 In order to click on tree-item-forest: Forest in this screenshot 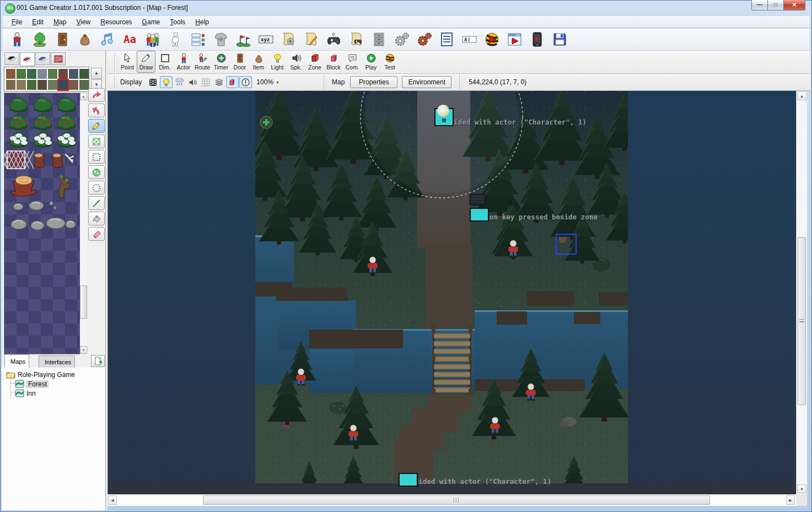, I will do `click(32, 384)`.